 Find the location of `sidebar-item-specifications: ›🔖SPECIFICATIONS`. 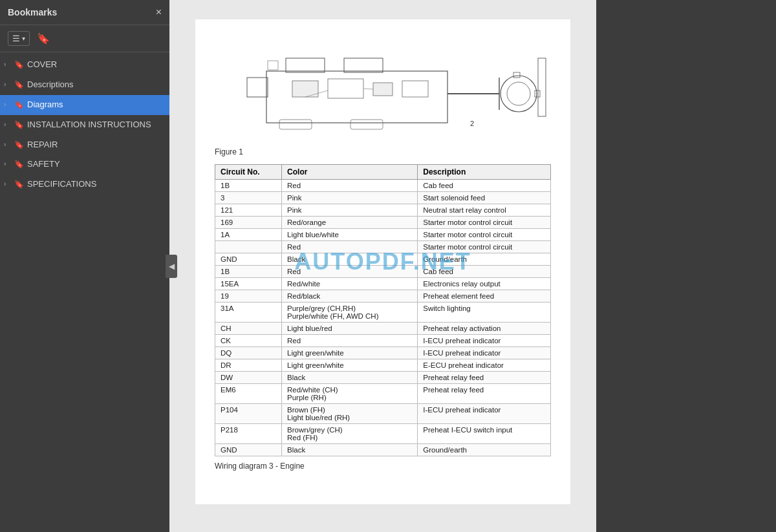

sidebar-item-specifications: ›🔖SPECIFICATIONS is located at coordinates (85, 185).